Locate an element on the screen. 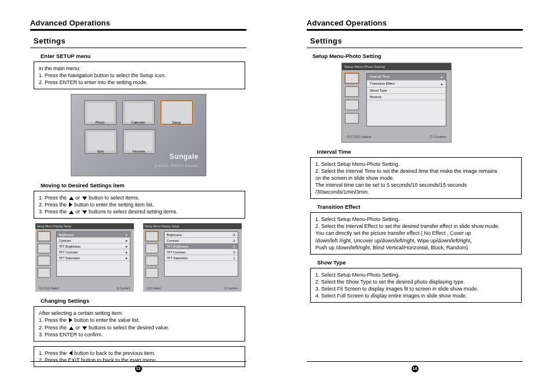 This screenshot has height=392, width=553. text: Push up /down/left/right, Blind Vertical… is located at coordinates (416, 248).